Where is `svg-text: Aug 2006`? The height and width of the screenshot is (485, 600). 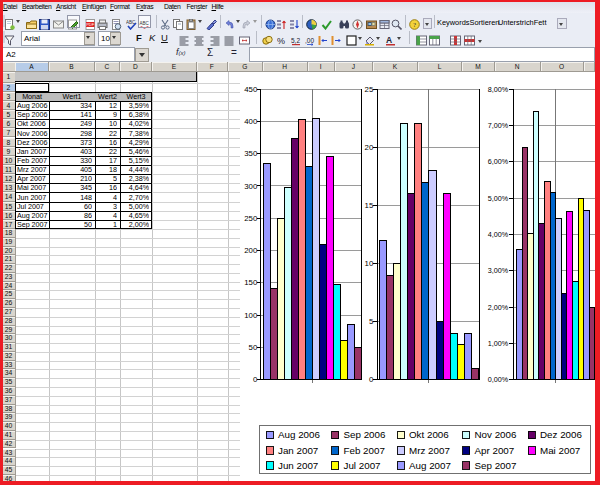 svg-text: Aug 2006 is located at coordinates (299, 434).